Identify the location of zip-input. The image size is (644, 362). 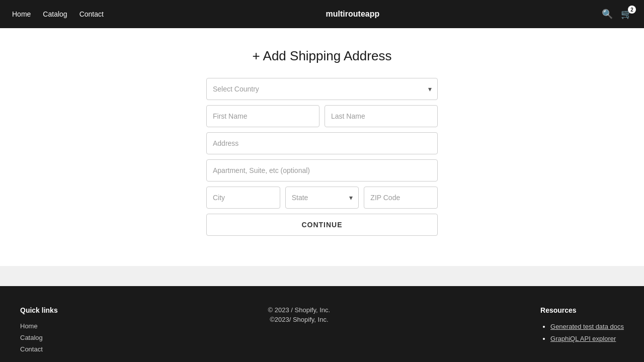
(400, 198).